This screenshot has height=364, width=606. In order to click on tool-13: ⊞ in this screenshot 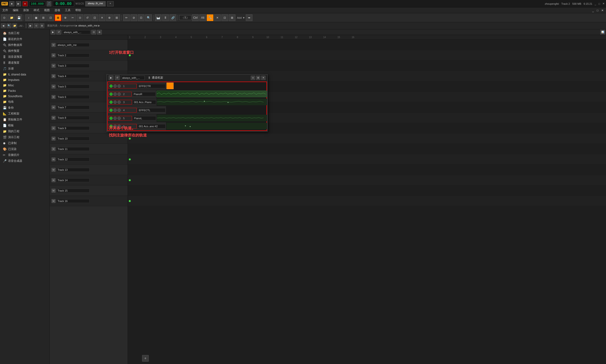, I will do `click(117, 18)`.